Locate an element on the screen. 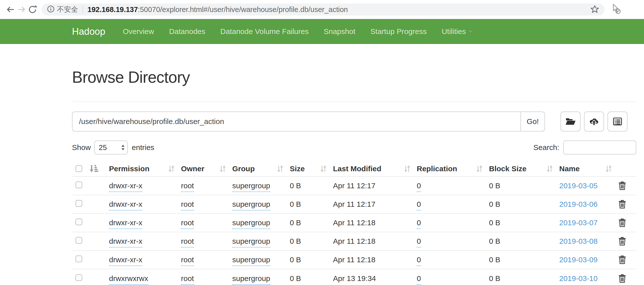 The height and width of the screenshot is (285, 644). column-header-group: Group is located at coordinates (261, 169).